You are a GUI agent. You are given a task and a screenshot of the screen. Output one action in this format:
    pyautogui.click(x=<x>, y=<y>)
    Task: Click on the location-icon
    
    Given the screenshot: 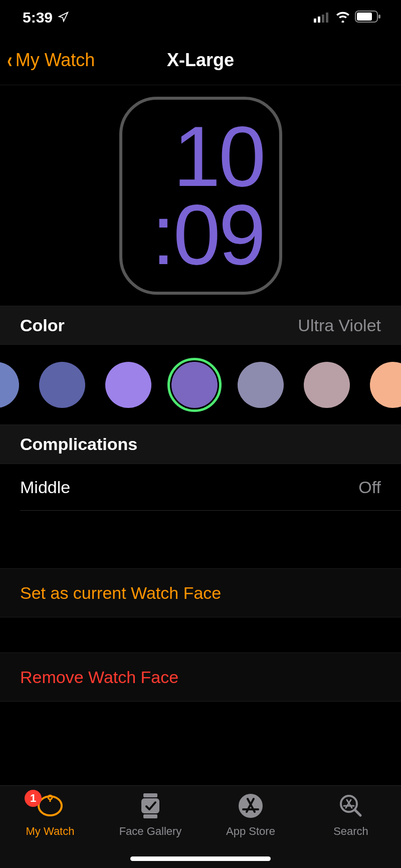 What is the action you would take?
    pyautogui.click(x=63, y=18)
    